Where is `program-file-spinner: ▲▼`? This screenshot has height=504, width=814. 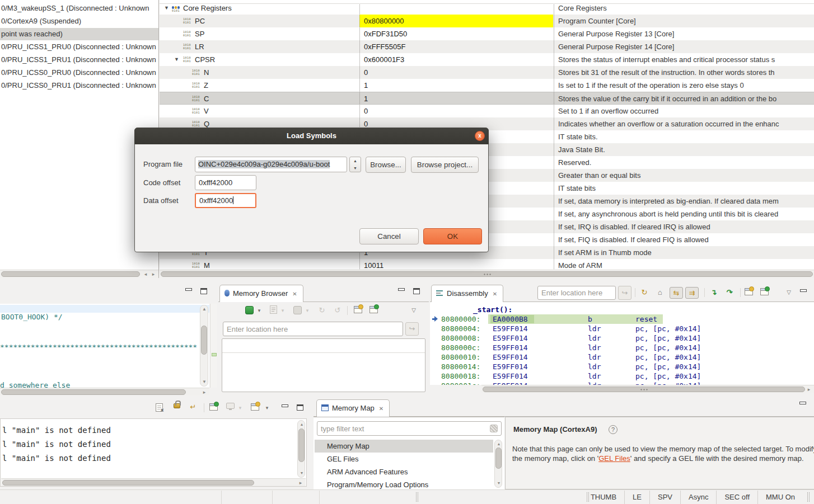 program-file-spinner: ▲▼ is located at coordinates (355, 164).